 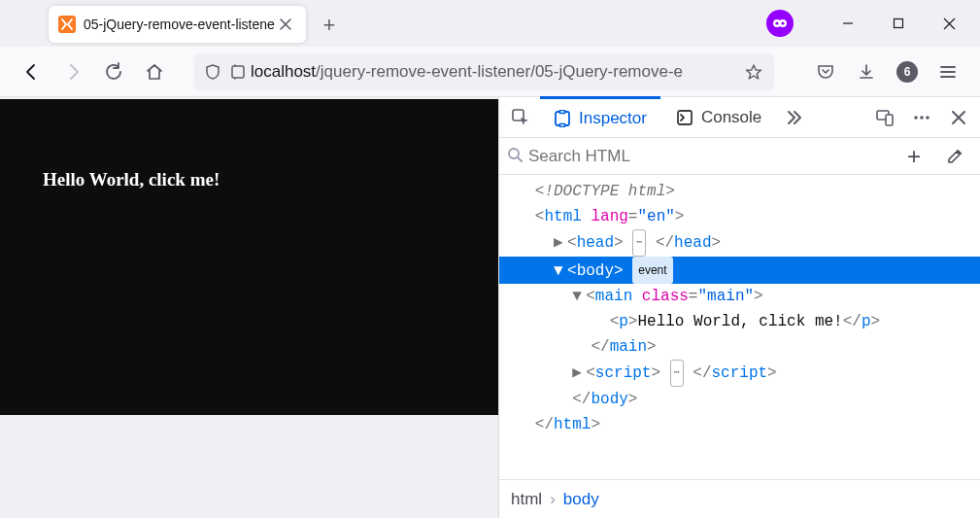 What do you see at coordinates (581, 500) in the screenshot?
I see `crumb-body: body` at bounding box center [581, 500].